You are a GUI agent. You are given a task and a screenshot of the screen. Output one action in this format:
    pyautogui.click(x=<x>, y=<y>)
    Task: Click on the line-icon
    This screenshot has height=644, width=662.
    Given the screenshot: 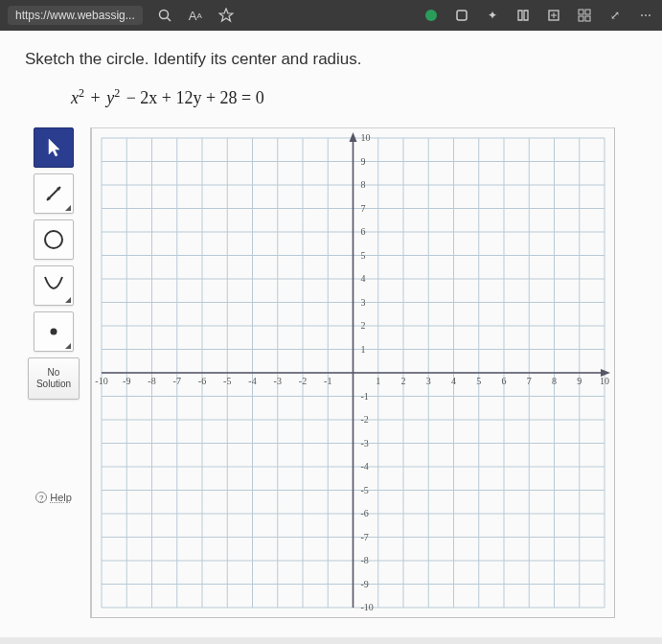 What is the action you would take?
    pyautogui.click(x=54, y=194)
    